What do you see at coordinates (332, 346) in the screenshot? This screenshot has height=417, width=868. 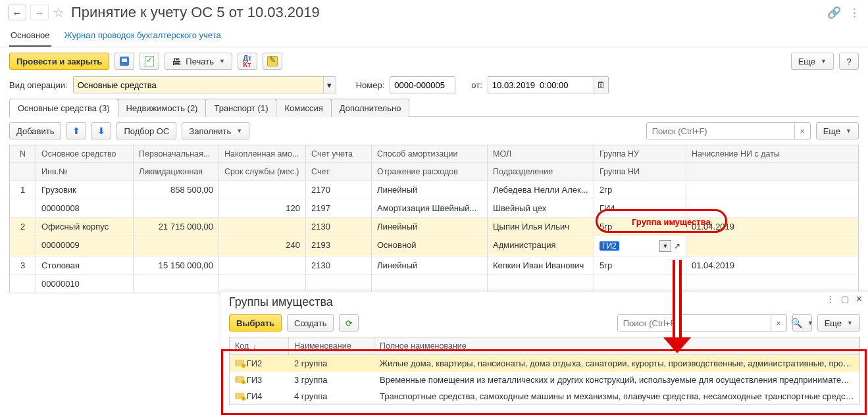 I see `popup-col-name: Наименование` at bounding box center [332, 346].